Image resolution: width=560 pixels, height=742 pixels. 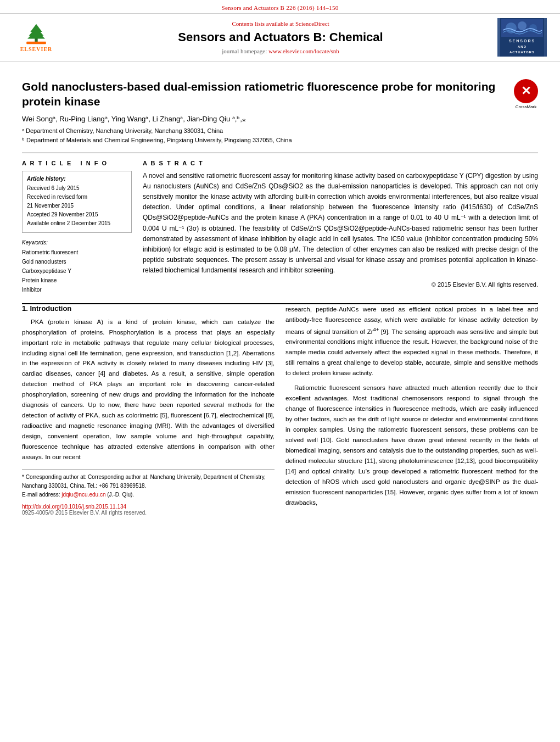 I want to click on footnote-area: * Corresponding author at: Corresponding…, so click(x=148, y=484).